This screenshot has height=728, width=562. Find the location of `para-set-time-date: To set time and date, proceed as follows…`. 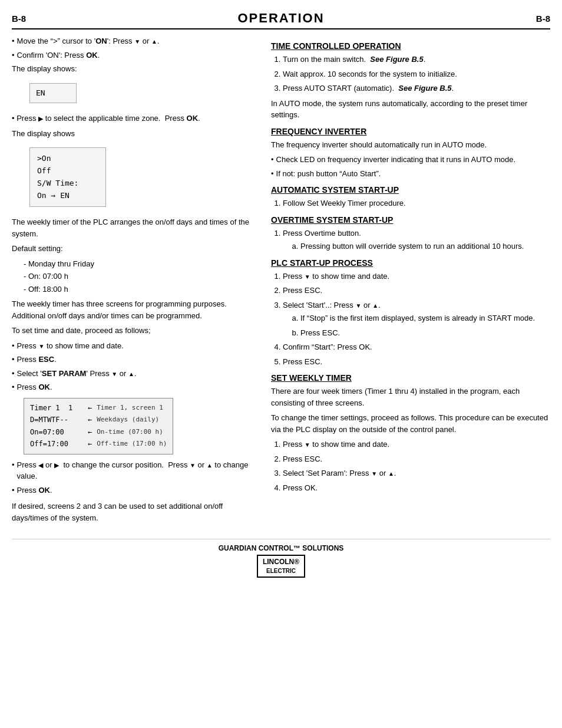

para-set-time-date: To set time and date, proceed as follows… is located at coordinates (135, 331).